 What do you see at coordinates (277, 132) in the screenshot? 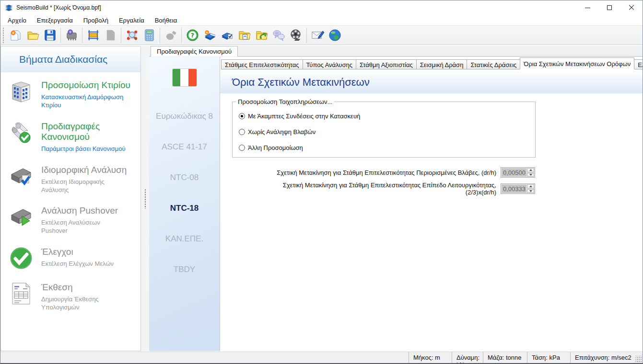
I see `radio-no-damage: Χωρίς Ανάληψη Βλαβών` at bounding box center [277, 132].